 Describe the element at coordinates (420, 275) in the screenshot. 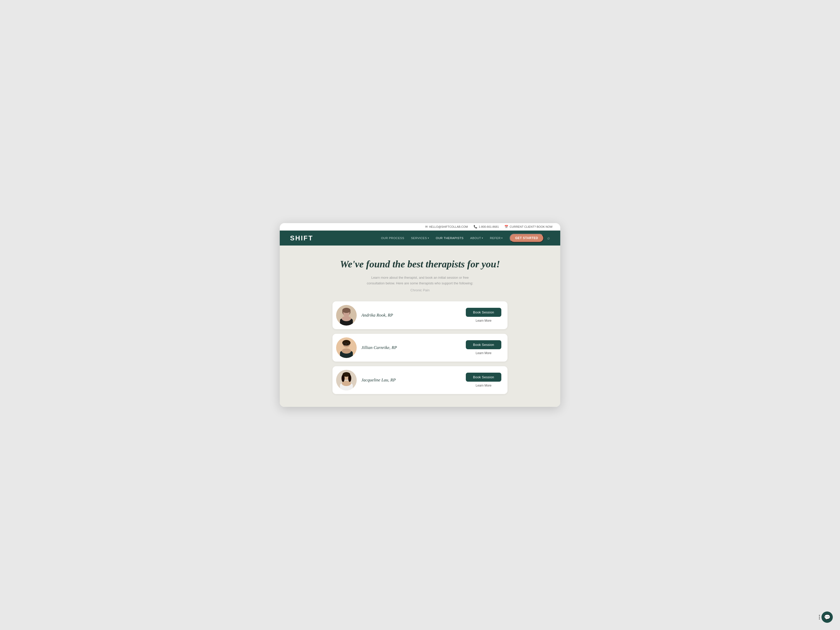

I see `hero-section: We've found the best therapists for you!…` at that location.